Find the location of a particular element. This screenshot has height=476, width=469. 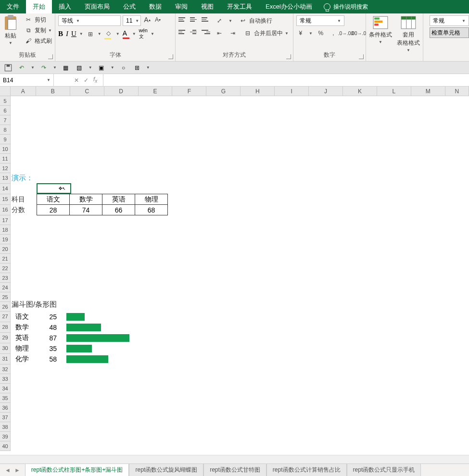

tab-data: 数据 is located at coordinates (155, 7).